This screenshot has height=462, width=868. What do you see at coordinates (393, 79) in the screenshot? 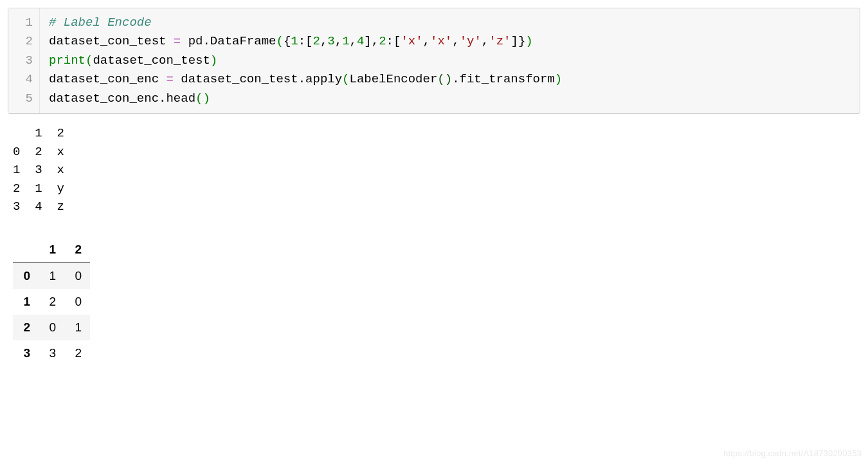
I see `code-text: LabelEncoder` at bounding box center [393, 79].